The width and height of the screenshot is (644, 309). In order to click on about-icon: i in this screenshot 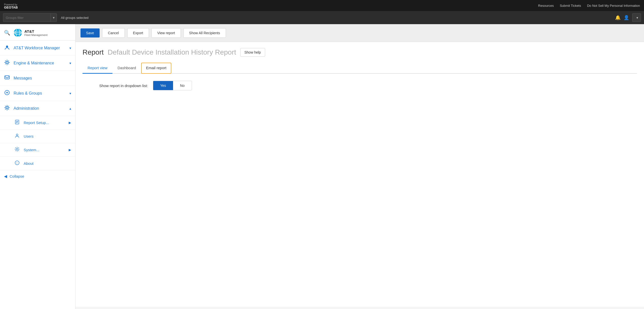, I will do `click(17, 164)`.